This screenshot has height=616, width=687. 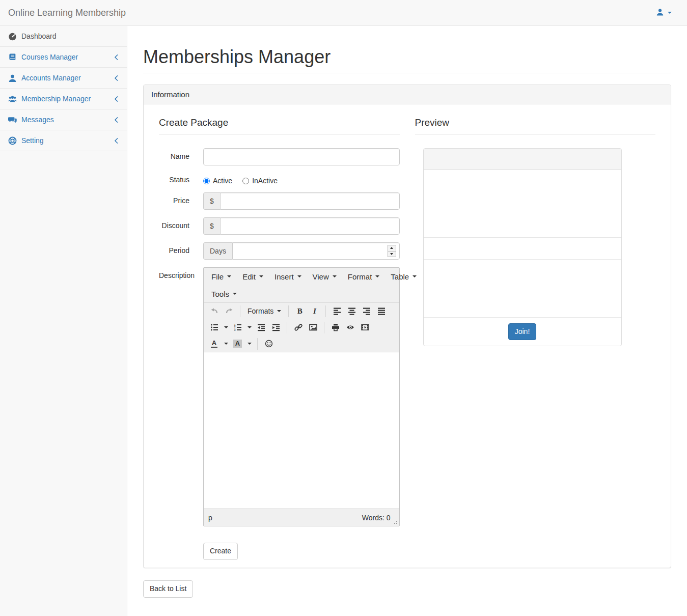 What do you see at coordinates (264, 311) in the screenshot?
I see `formats-dropdown: Formats` at bounding box center [264, 311].